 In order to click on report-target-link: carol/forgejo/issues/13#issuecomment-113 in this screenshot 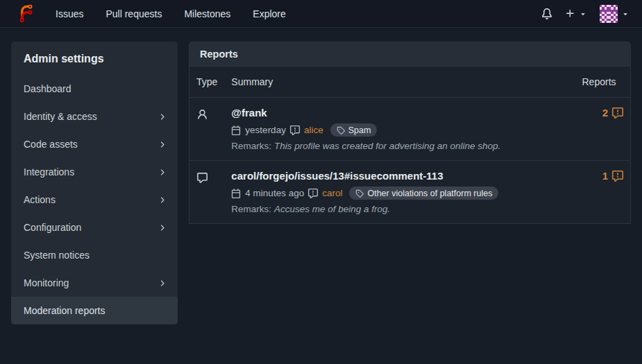, I will do `click(337, 176)`.